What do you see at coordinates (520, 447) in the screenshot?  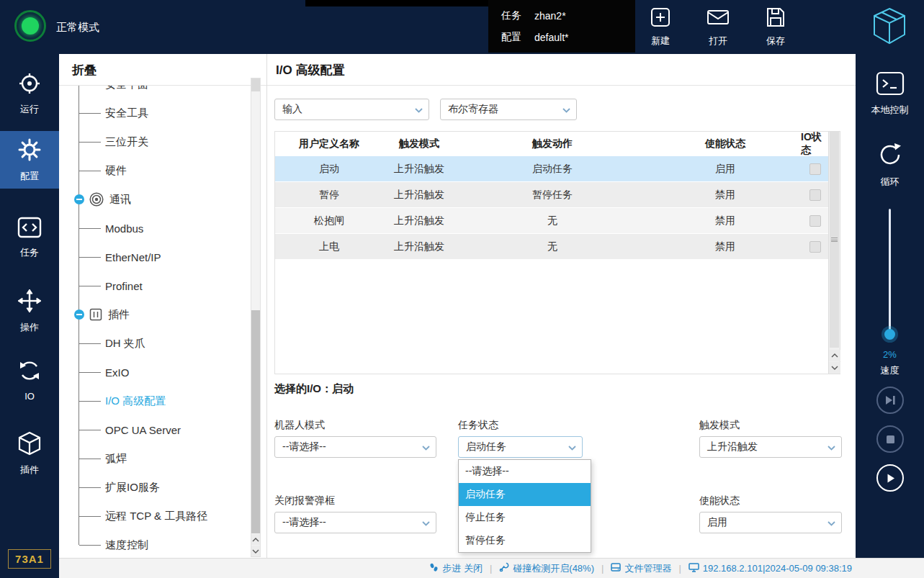 I see `task-state-select: 启动任务` at bounding box center [520, 447].